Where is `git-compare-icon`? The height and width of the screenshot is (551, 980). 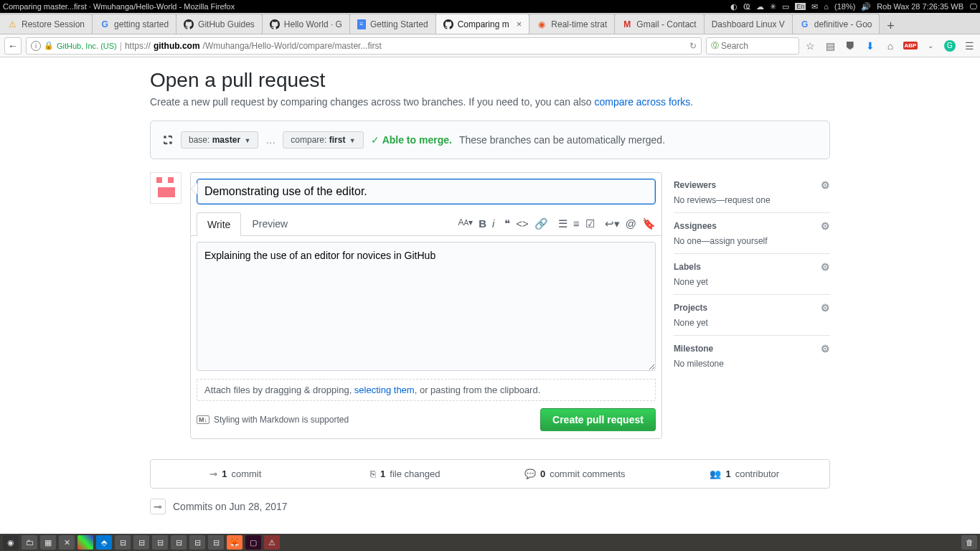 git-compare-icon is located at coordinates (168, 140).